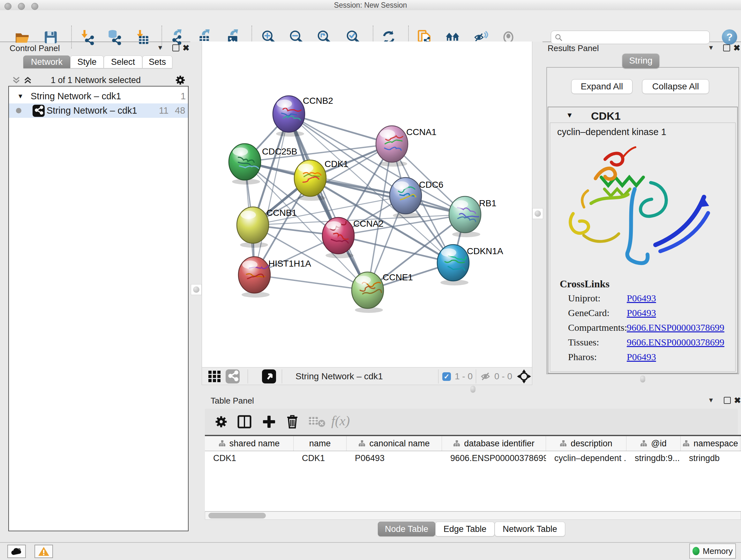 The image size is (741, 560). Describe the element at coordinates (232, 401) in the screenshot. I see `table-panel-title: Table Panel` at that location.